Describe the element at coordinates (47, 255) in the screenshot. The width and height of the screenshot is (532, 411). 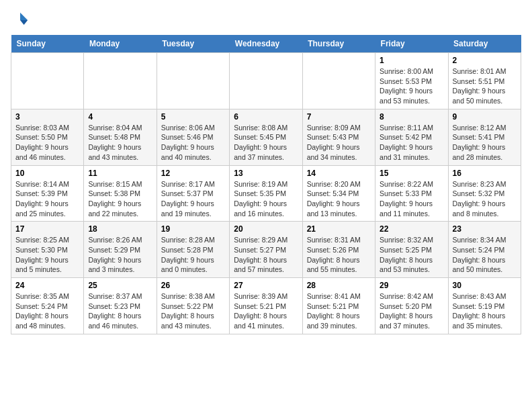
I see `day-info: Sunrise: 8:25 AM Sunset: 5:30 PM Dayligh…` at that location.